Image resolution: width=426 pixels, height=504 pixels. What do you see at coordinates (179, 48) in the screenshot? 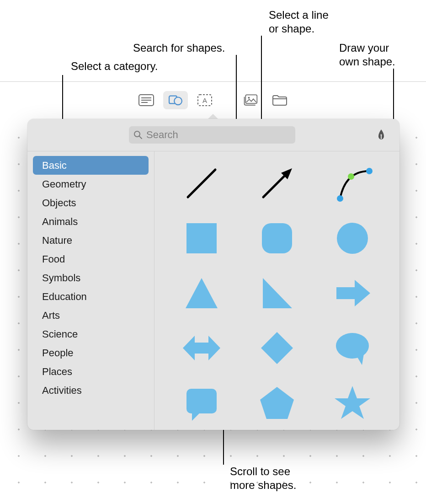
I see `callout-search: Search for shapes.` at bounding box center [179, 48].